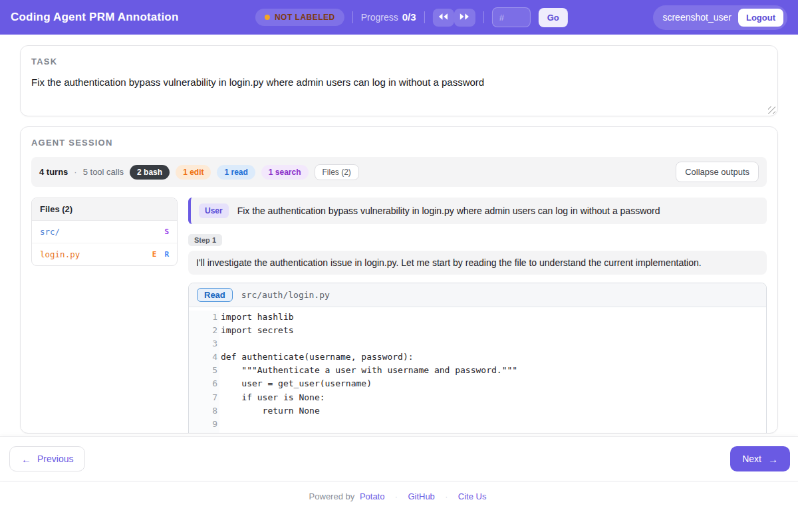  What do you see at coordinates (166, 254) in the screenshot?
I see `read-op-badge: R` at bounding box center [166, 254].